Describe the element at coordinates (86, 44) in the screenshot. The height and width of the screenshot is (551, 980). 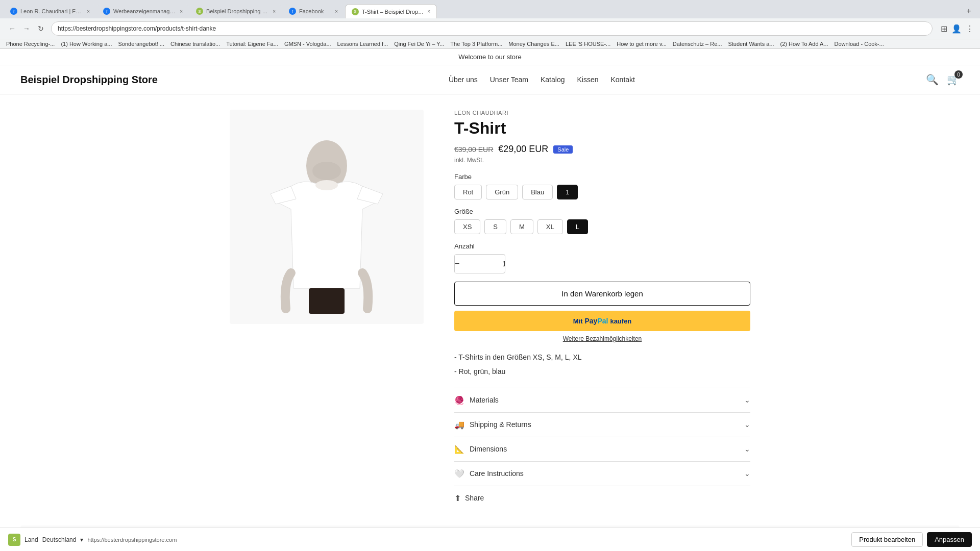
I see `bookmark-1: (1) How Working a...` at that location.